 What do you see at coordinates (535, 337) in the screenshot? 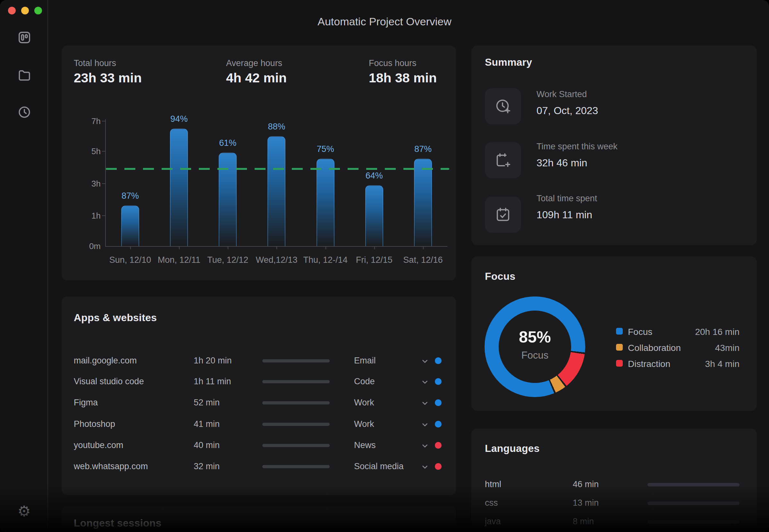
I see `focus-percent: 85%` at bounding box center [535, 337].